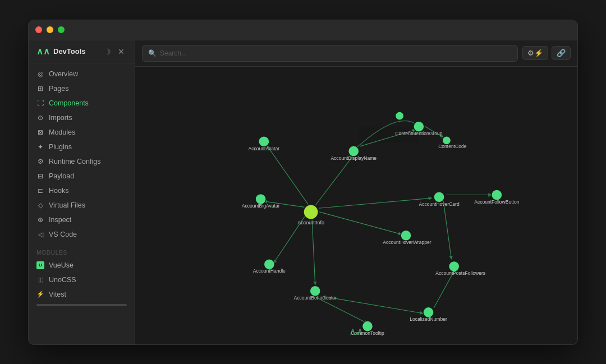 Image resolution: width=606 pixels, height=364 pixels. I want to click on hooks-icon: ⊏, so click(40, 191).